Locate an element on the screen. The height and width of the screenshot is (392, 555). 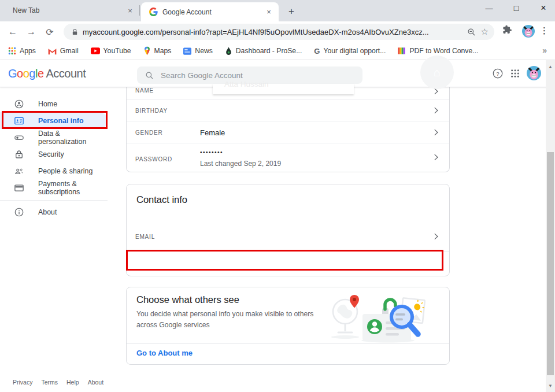
bookmark-apps: Apps is located at coordinates (22, 51).